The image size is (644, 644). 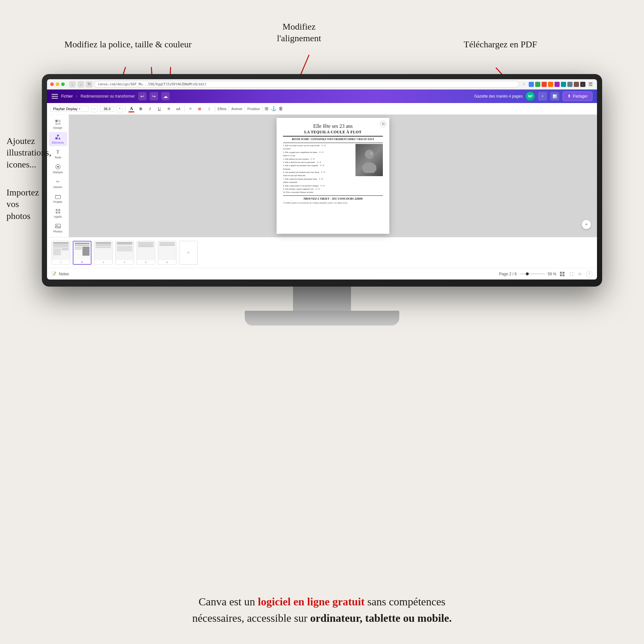 I want to click on share-button: ⬆ Partager, so click(x=577, y=96).